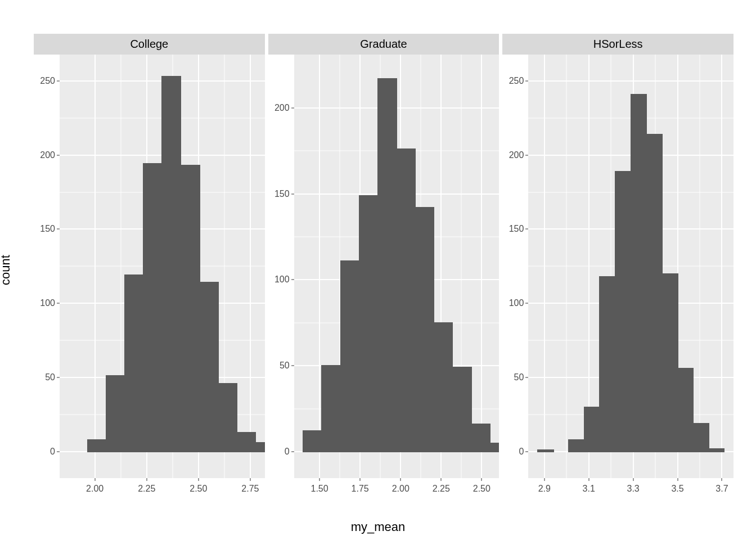 This screenshot has height=540, width=756. I want to click on x-tick-label: 3.7, so click(722, 489).